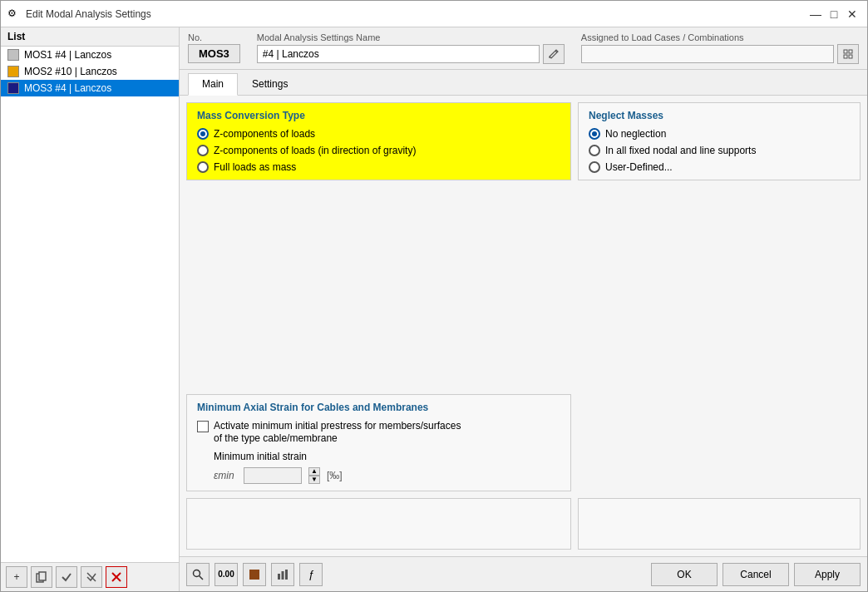  I want to click on tab-main: Main, so click(213, 85).